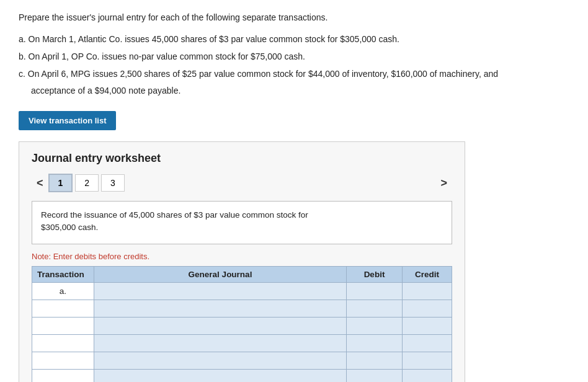  I want to click on transaction-b: b. On April 1, OP Co. issues no-par valu…, so click(294, 57).